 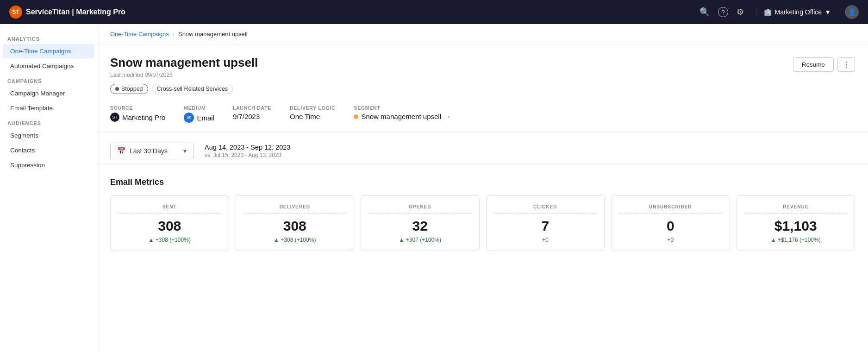 What do you see at coordinates (199, 108) in the screenshot?
I see `meta-medium-label: MEDIUM` at bounding box center [199, 108].